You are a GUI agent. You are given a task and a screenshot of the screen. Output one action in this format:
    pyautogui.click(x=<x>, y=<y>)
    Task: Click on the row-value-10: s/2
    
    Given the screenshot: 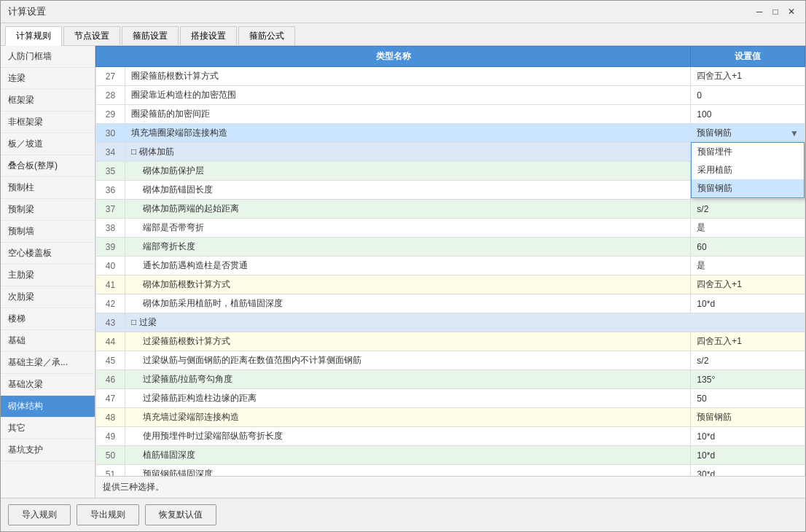 What is the action you would take?
    pyautogui.click(x=748, y=209)
    